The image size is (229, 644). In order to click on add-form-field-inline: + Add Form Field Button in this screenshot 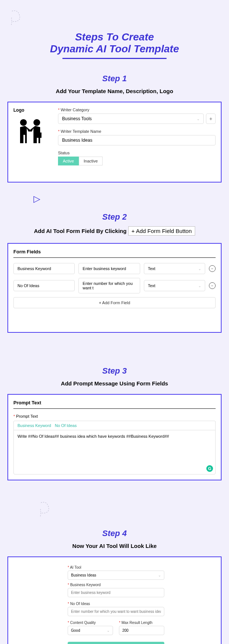, I will do `click(162, 231)`.